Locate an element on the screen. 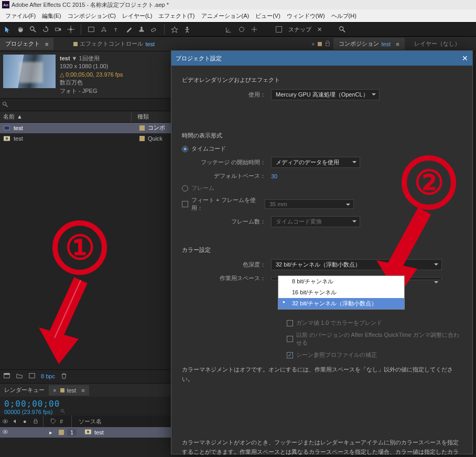 The image size is (476, 457). gamma-blend-checkbox is located at coordinates (290, 323).